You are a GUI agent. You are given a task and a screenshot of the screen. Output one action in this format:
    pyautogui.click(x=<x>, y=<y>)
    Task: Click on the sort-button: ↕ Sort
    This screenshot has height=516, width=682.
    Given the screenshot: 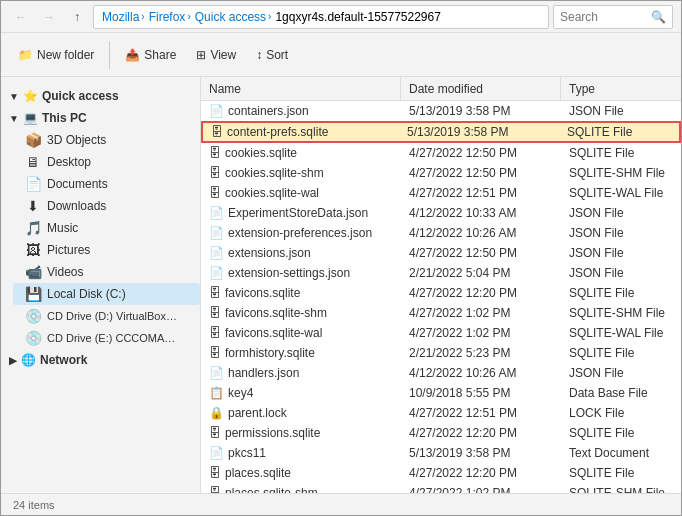 What is the action you would take?
    pyautogui.click(x=272, y=55)
    